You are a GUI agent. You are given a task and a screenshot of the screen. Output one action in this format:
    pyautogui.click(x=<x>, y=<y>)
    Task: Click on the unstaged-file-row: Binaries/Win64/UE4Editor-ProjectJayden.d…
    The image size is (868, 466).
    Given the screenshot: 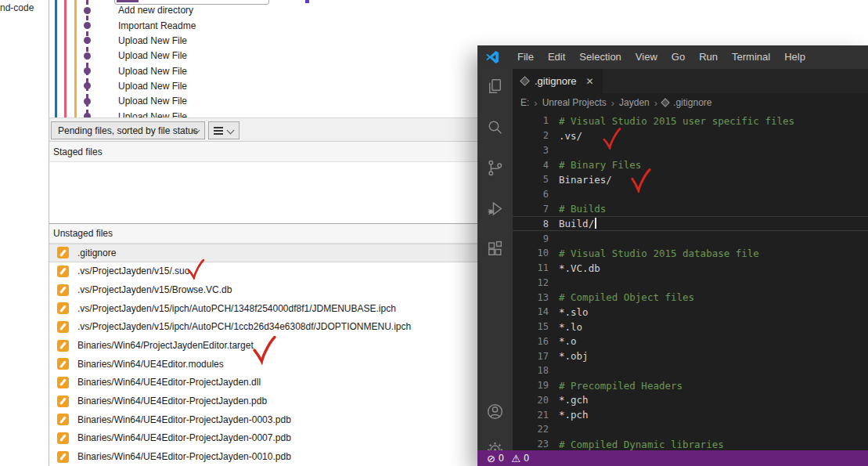 What is the action you would take?
    pyautogui.click(x=268, y=383)
    